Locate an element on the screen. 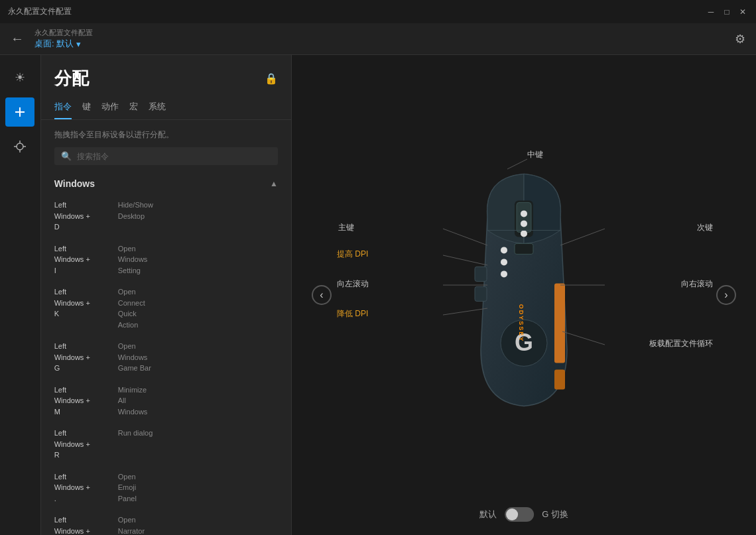  toggle-knob is located at coordinates (512, 514).